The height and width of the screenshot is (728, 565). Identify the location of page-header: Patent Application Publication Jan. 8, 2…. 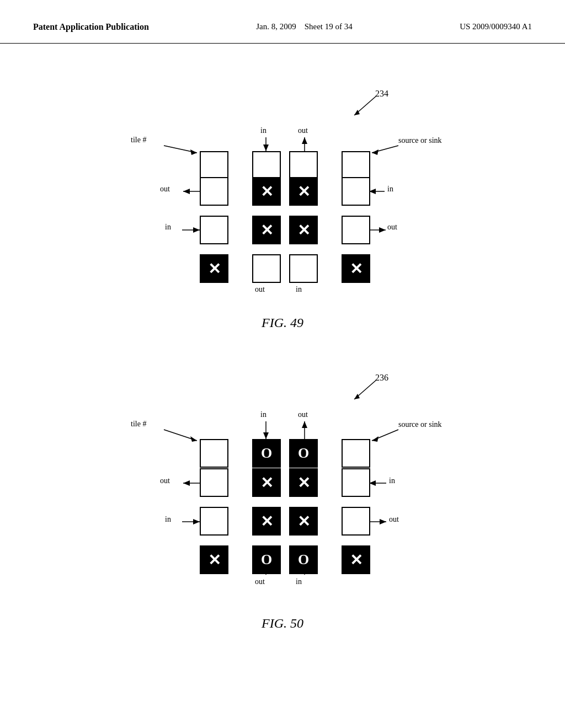
(282, 22).